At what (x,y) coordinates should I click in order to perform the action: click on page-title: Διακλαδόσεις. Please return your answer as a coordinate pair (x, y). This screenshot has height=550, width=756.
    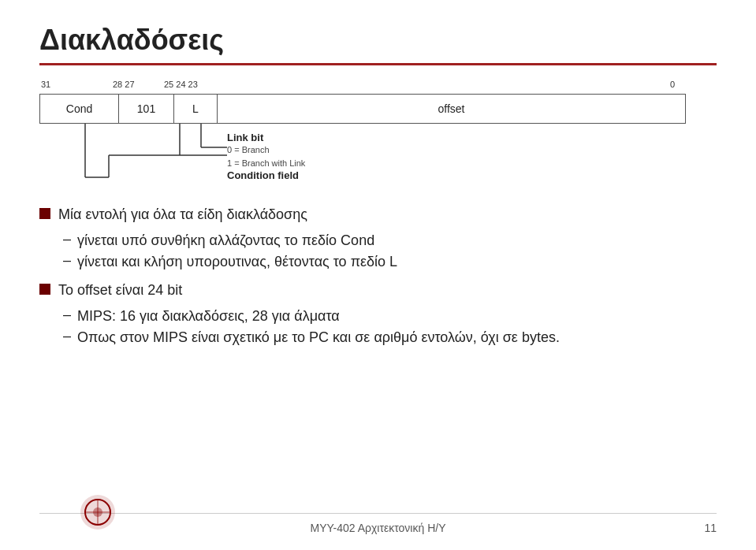
    Looking at the image, I should click on (378, 40).